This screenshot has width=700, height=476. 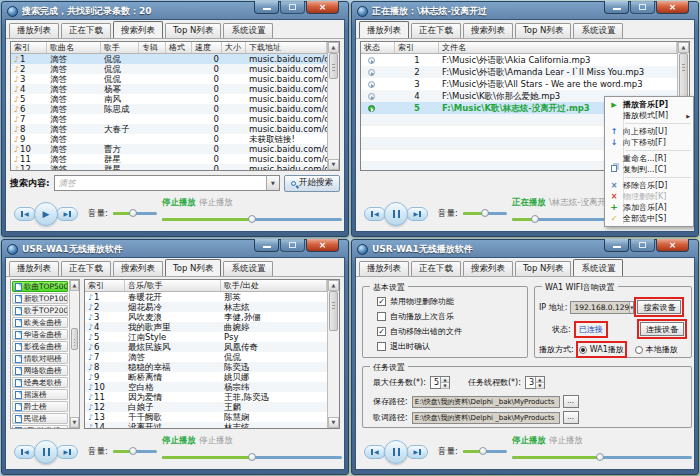 What do you see at coordinates (286, 48) in the screenshot?
I see `column-header: 下载地址` at bounding box center [286, 48].